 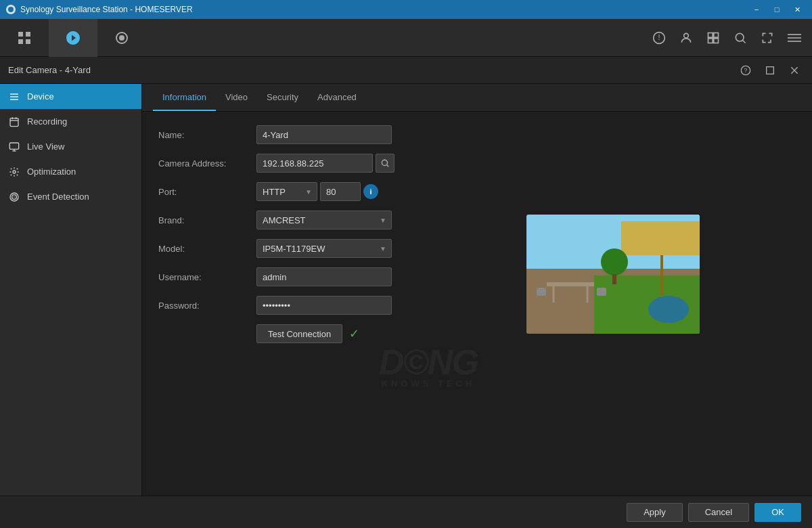 What do you see at coordinates (729, 38) in the screenshot?
I see `toolbar-right-actions: !` at bounding box center [729, 38].